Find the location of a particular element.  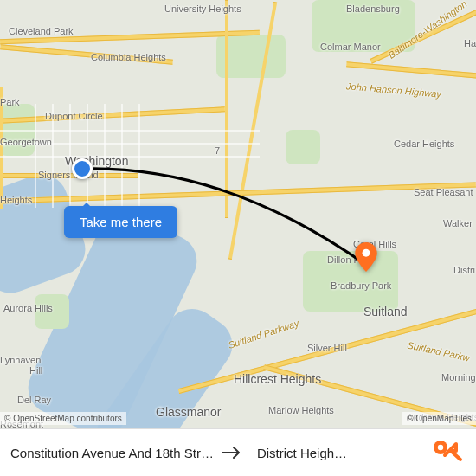

place-label: Silver Hill is located at coordinates (327, 348).